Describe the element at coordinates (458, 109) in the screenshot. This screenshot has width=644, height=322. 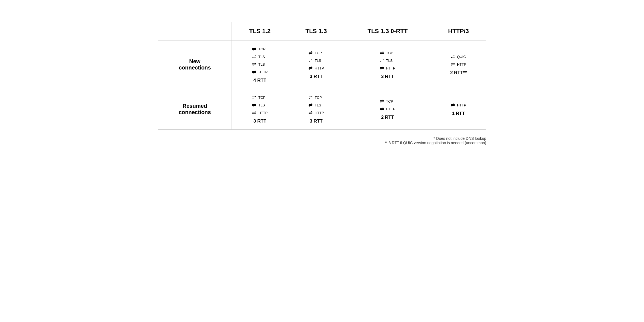
I see `cell-r1-c3: ⇌HTTP1 RTT` at that location.